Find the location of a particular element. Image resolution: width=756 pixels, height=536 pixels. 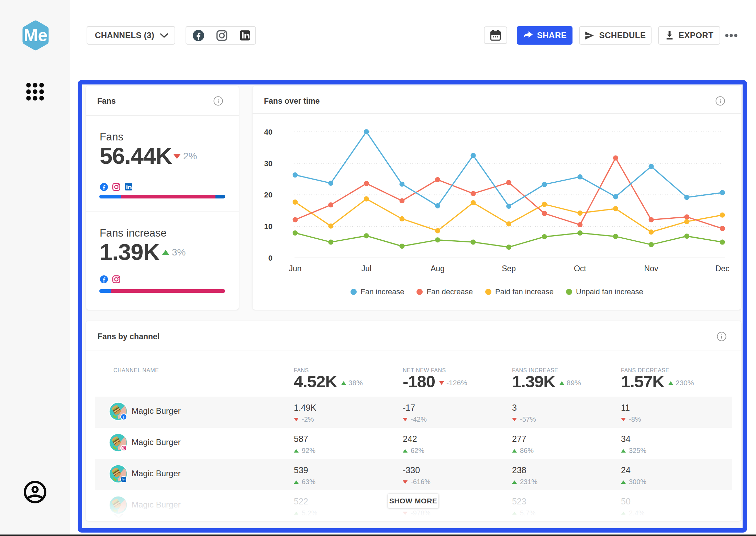

svg-text: 30 is located at coordinates (268, 163).